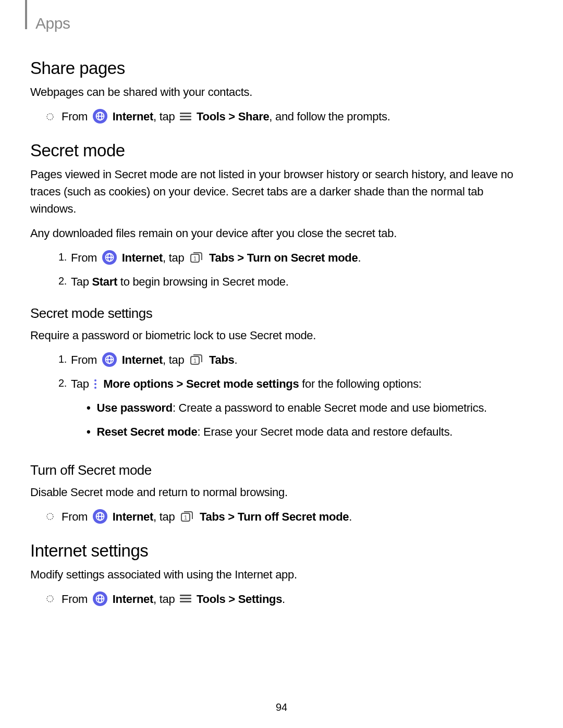 This screenshot has height=728, width=563. What do you see at coordinates (293, 258) in the screenshot?
I see `secret-mode-step1: 1. From Internet, tap 1 Tabs > Turn on S…` at bounding box center [293, 258].